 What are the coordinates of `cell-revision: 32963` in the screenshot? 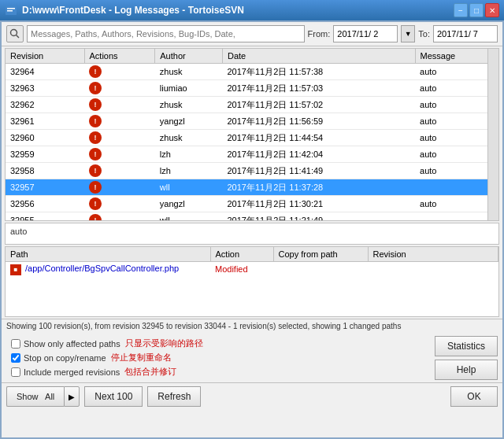 It's located at (45, 88).